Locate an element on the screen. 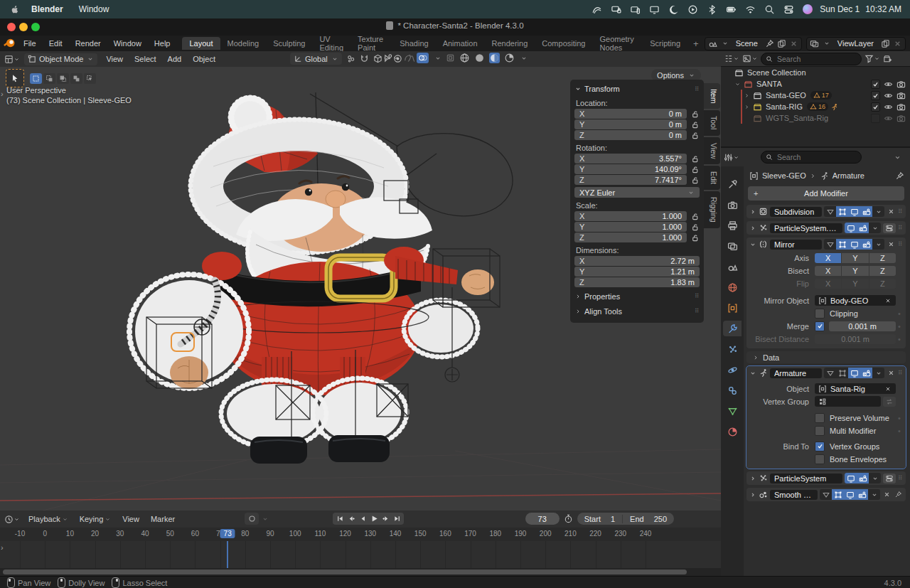  workspace-tab-rendering: Rendering is located at coordinates (510, 43).